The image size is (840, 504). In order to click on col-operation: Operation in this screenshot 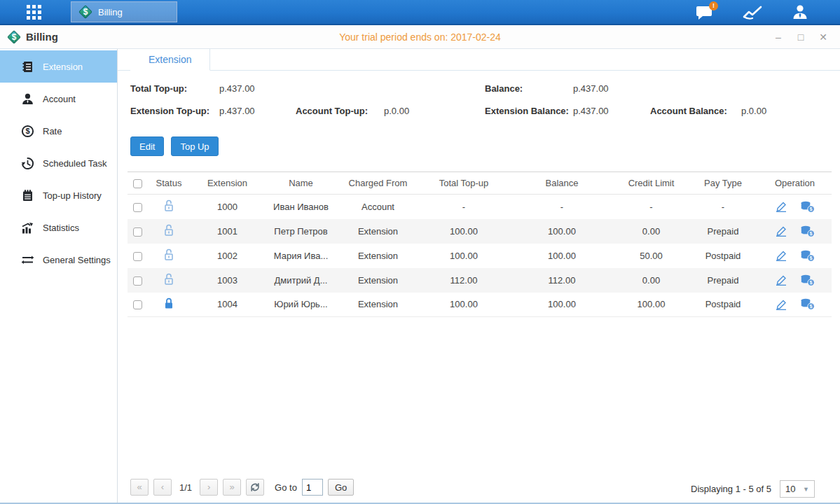, I will do `click(794, 183)`.